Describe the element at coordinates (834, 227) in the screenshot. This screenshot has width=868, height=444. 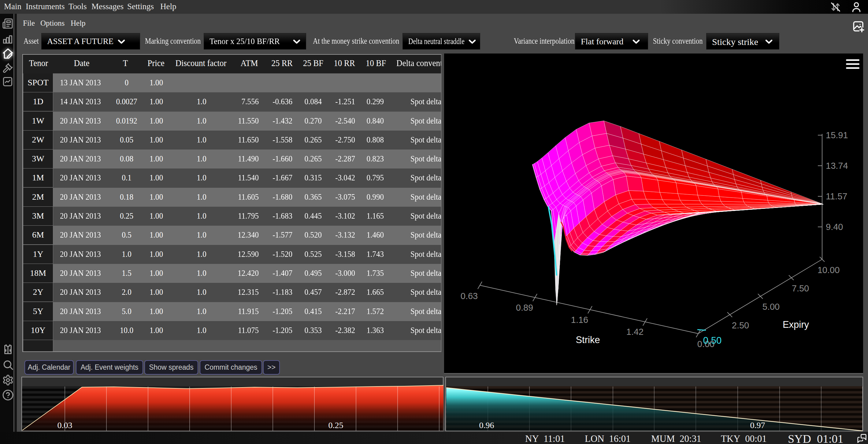
I see `svg-text: 9.40` at that location.